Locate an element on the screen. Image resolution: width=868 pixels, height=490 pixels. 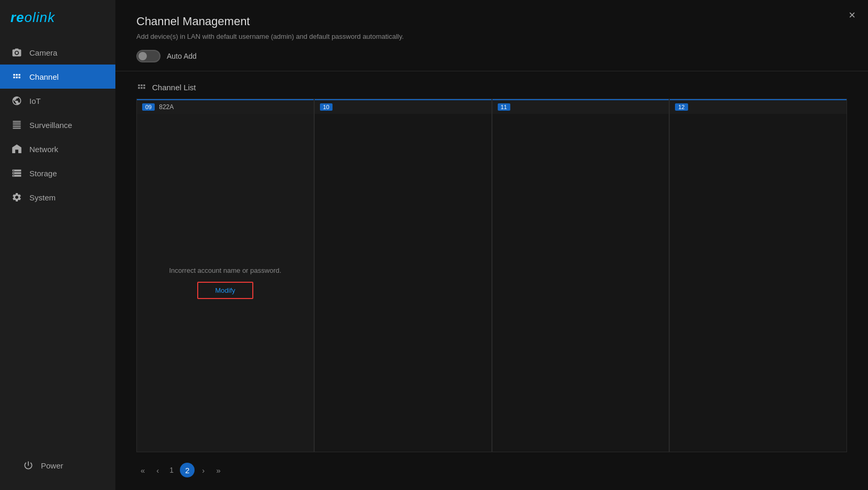
auto-add-row: Auto Add is located at coordinates (492, 56).